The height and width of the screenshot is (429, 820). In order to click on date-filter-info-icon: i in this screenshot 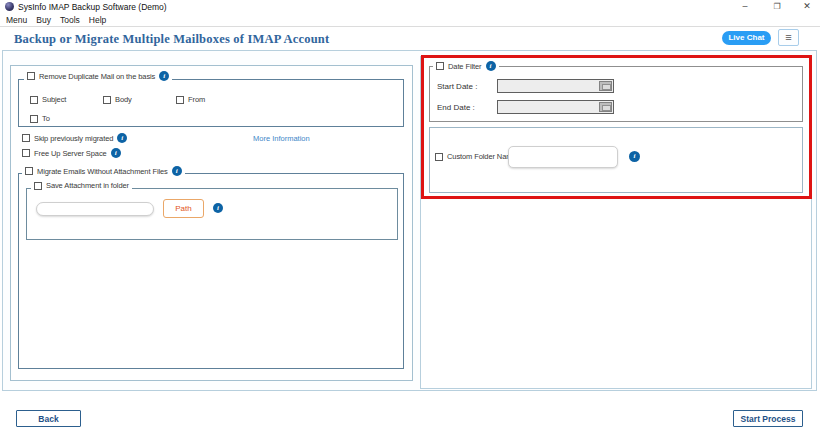, I will do `click(491, 66)`.